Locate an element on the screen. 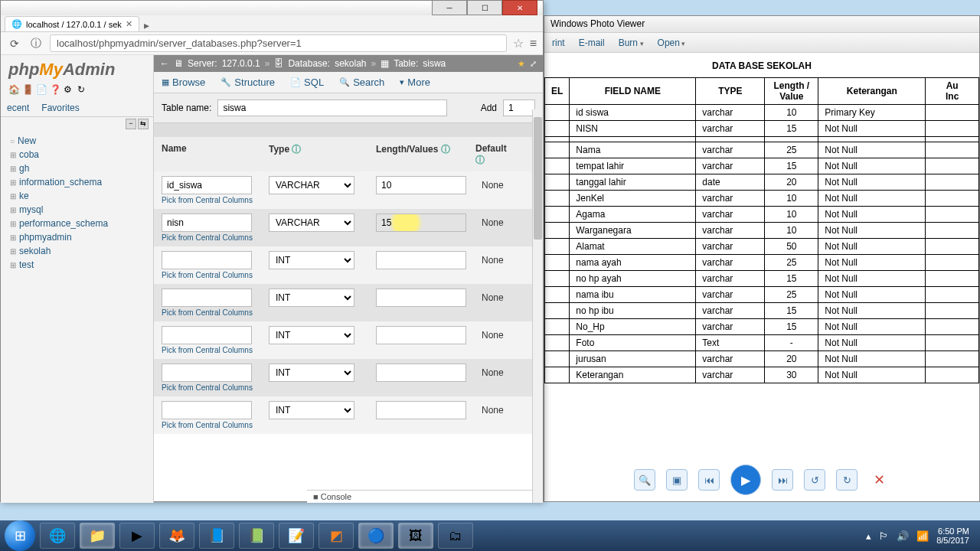 The image size is (980, 551). window-maximize-button: ☐ is located at coordinates (485, 8).